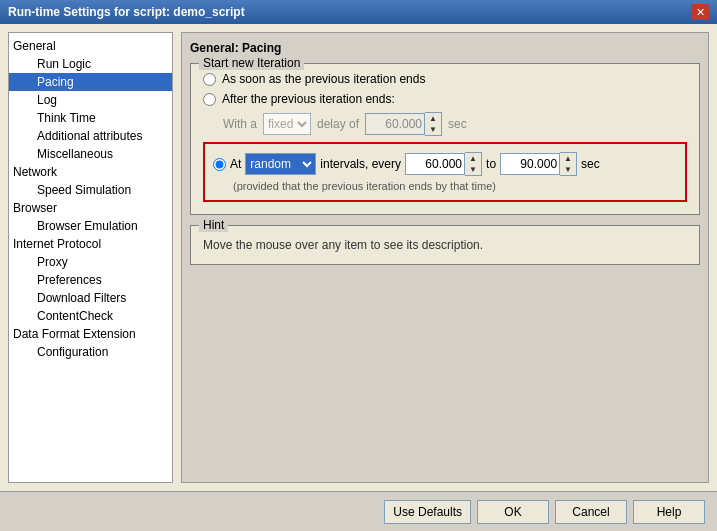  What do you see at coordinates (338, 124) in the screenshot?
I see `delay-middle: delay of` at bounding box center [338, 124].